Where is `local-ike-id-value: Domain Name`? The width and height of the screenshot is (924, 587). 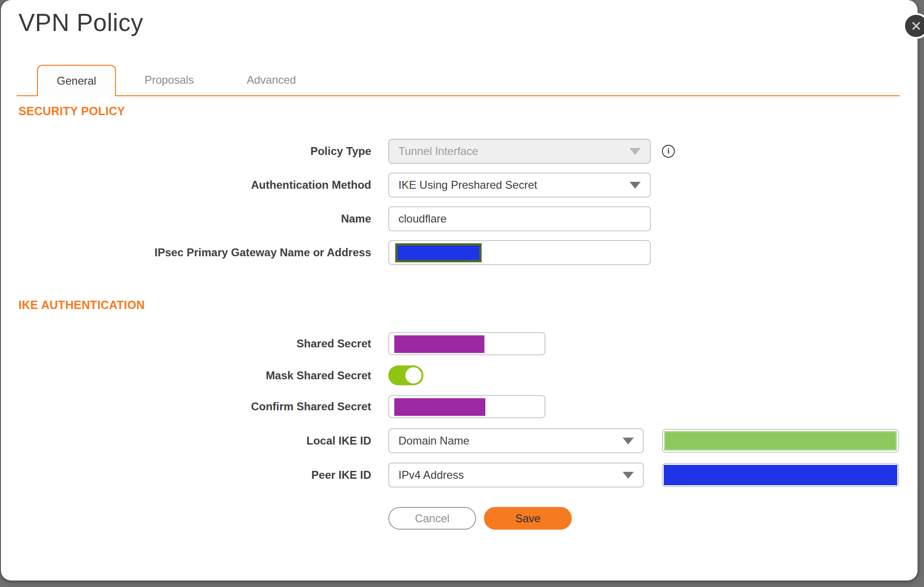 local-ike-id-value: Domain Name is located at coordinates (434, 441).